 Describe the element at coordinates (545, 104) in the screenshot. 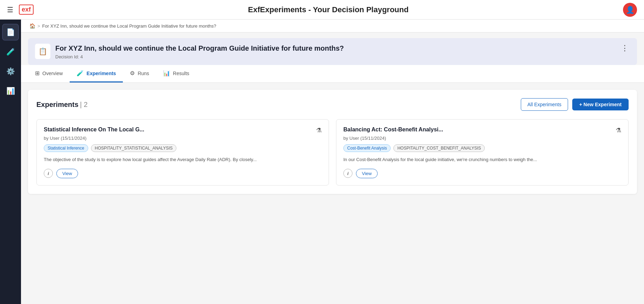

I see `all-experiments-button: All Experiments` at that location.